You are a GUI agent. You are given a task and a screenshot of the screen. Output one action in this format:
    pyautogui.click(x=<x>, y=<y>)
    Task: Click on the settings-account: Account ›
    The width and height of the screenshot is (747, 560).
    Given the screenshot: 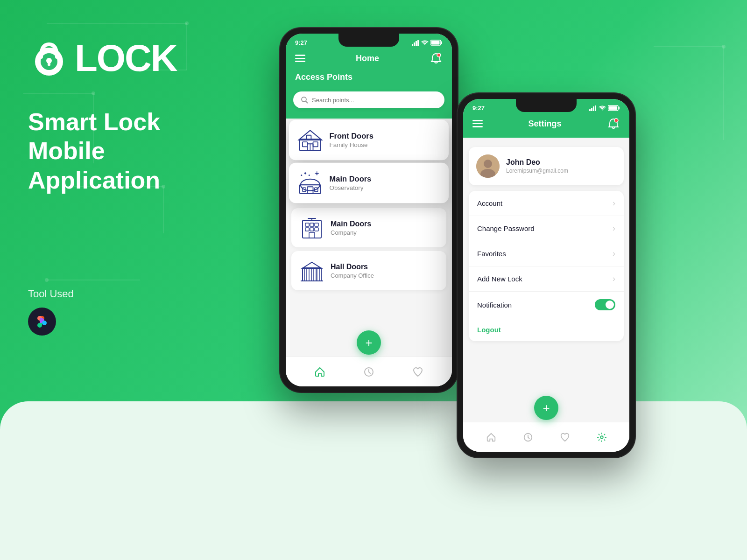 What is the action you would take?
    pyautogui.click(x=546, y=203)
    